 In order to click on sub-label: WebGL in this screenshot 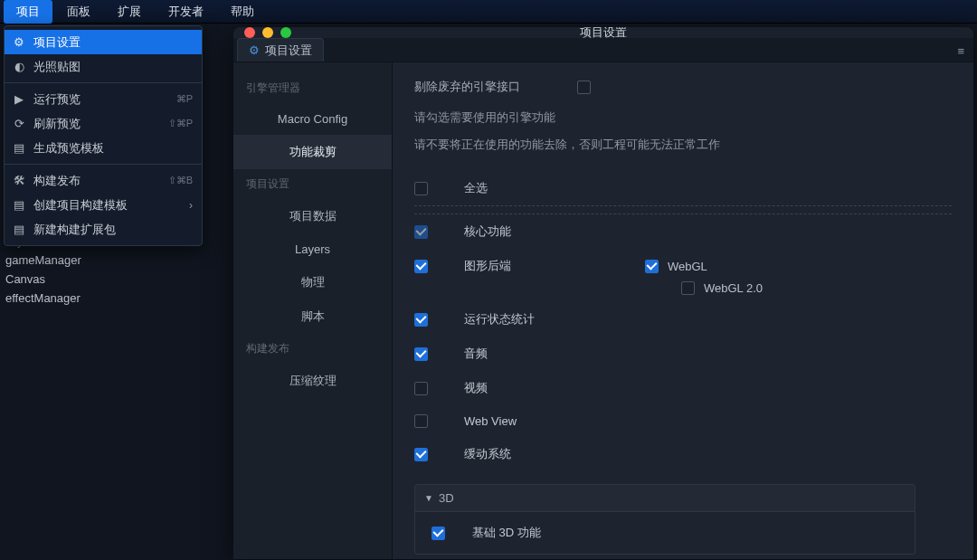, I will do `click(688, 266)`.